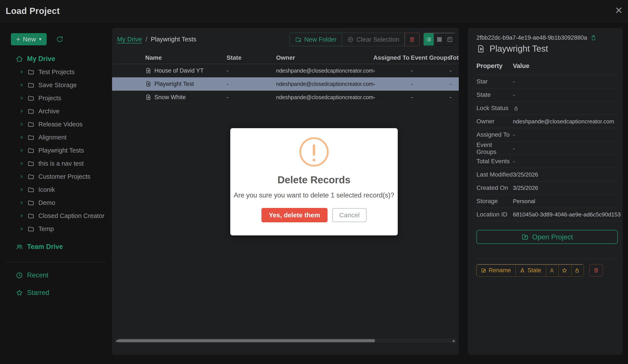 The height and width of the screenshot is (364, 628). What do you see at coordinates (56, 216) in the screenshot?
I see `sidebar-item-closed-caption-creator: Closed Caption Creator` at bounding box center [56, 216].